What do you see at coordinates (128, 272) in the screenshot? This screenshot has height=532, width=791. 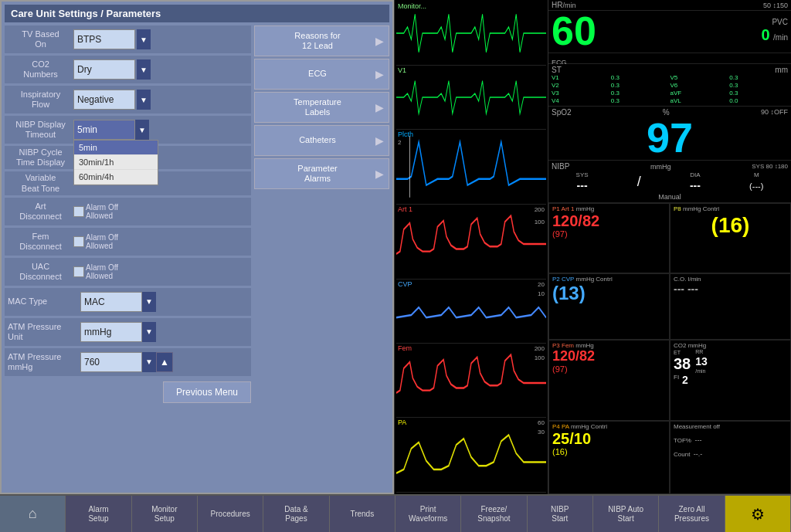 I see `uac-disconnect-row: UACDisconnect Alarm OffAllowed` at bounding box center [128, 272].